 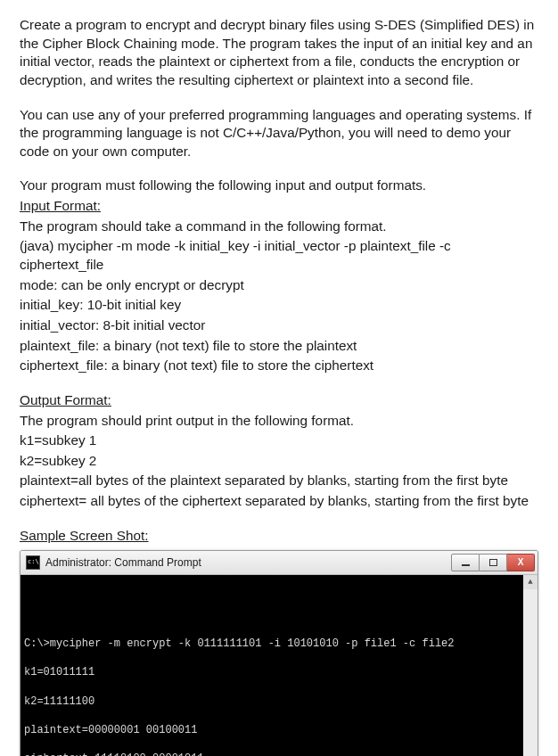 I want to click on minimize-button, so click(x=465, y=563).